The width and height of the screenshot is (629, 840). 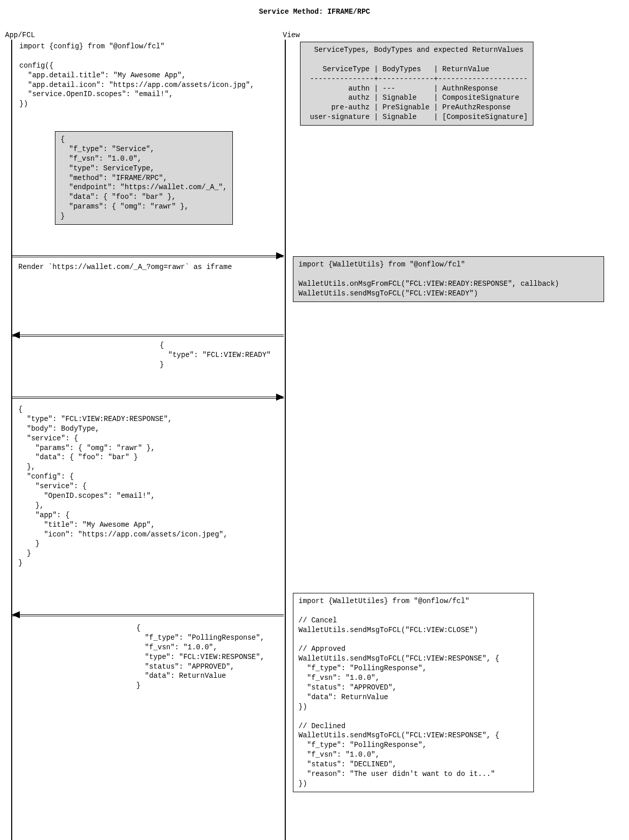 What do you see at coordinates (413, 693) in the screenshot?
I see `wallet-utils-responses: import {WalletUtiles} from "@onflow/fcl"…` at bounding box center [413, 693].